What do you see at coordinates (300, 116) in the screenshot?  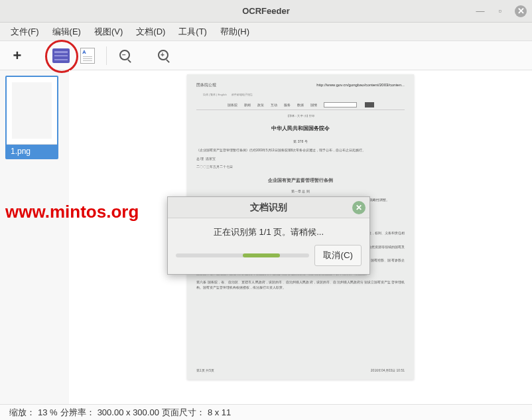 I see `doc-subnav: 【字体：大 中 小】打印` at bounding box center [300, 116].